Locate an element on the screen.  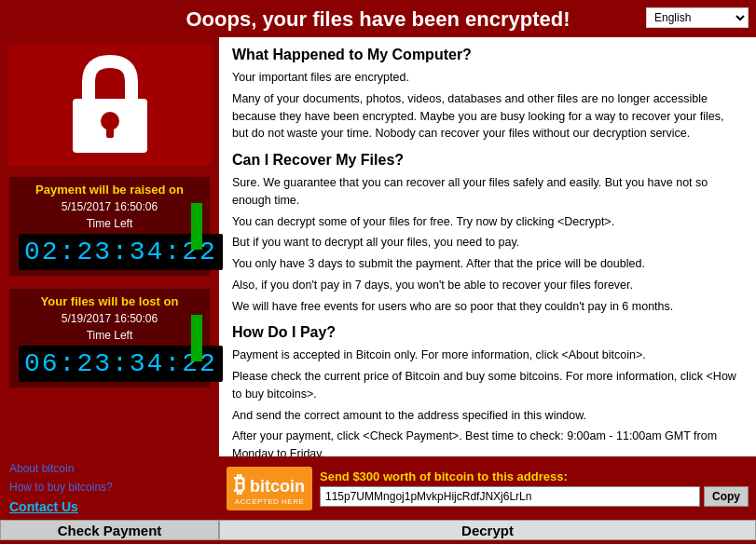
section3-p3: And send the correct amount to the addre… is located at coordinates (488, 415).